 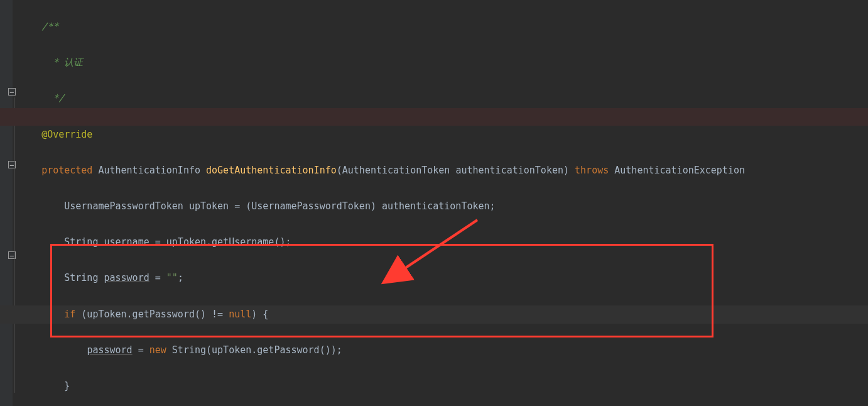 I want to click on javadoc-line: * 认证, so click(x=65, y=62).